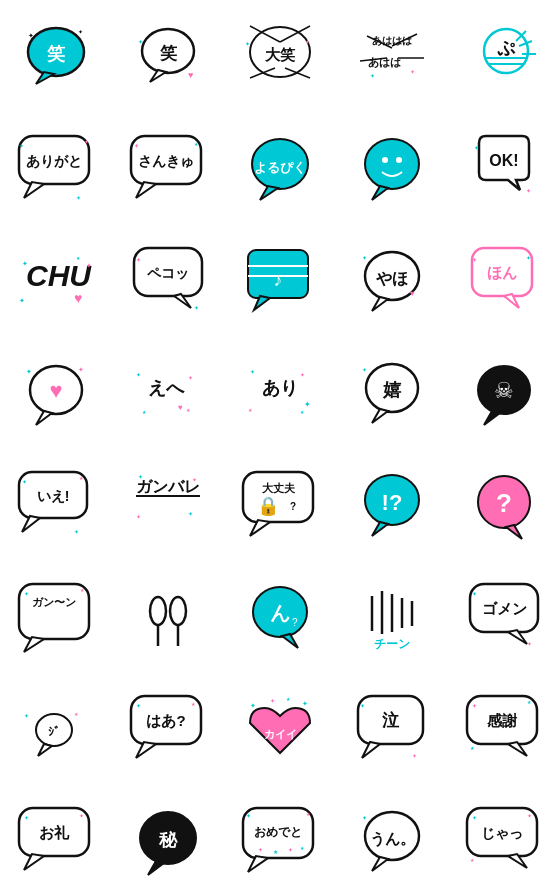 This screenshot has height=896, width=560. I want to click on svg-text: カイイ, so click(280, 734).